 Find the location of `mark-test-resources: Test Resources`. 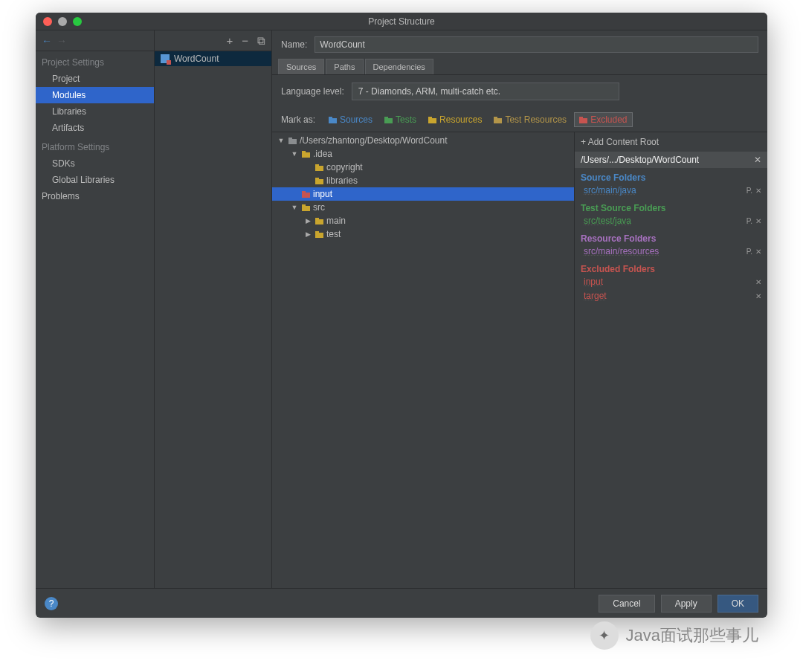

mark-test-resources: Test Resources is located at coordinates (530, 120).